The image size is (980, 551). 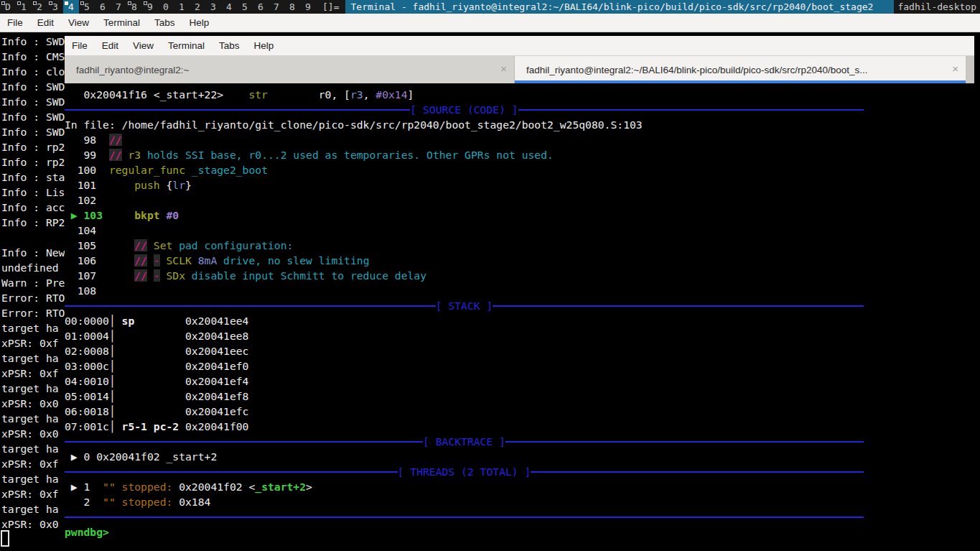 I want to click on workspace-tag-18-8: 8, so click(x=292, y=7).